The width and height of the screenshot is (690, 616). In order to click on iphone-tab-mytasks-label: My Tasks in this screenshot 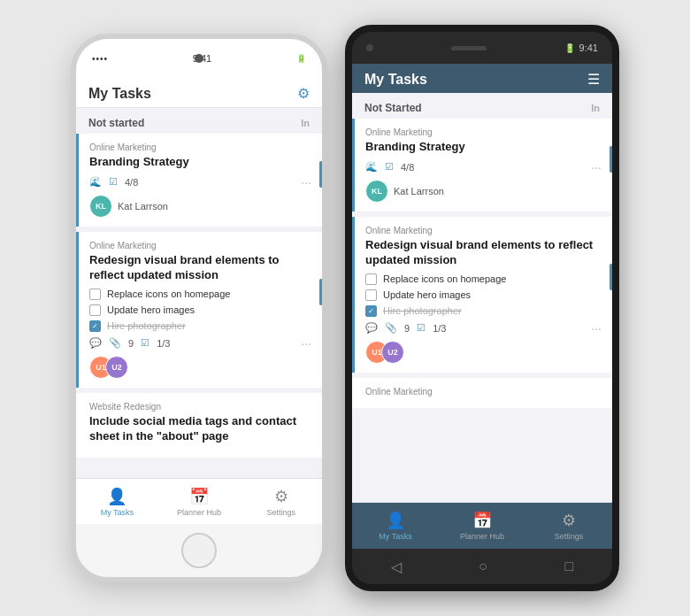, I will do `click(117, 512)`.